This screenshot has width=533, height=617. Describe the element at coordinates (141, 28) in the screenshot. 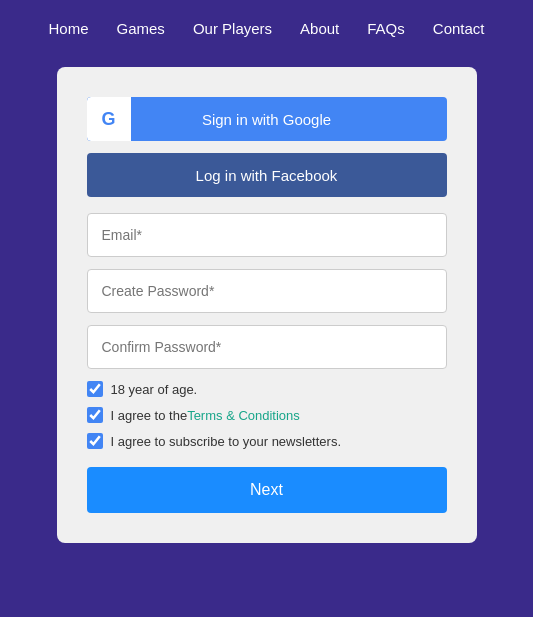

I see `nav-games: Games` at that location.